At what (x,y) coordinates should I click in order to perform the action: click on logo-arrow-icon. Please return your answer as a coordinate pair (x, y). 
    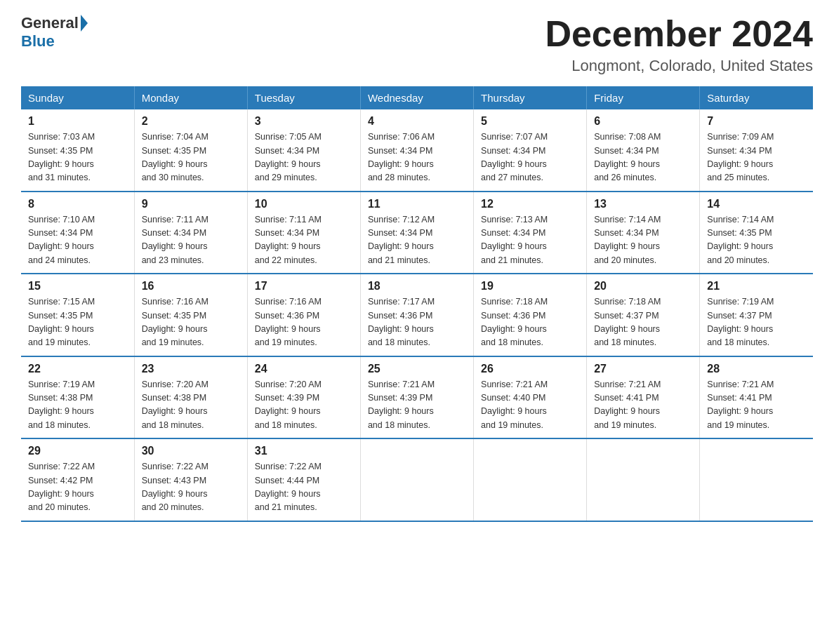
    Looking at the image, I should click on (84, 23).